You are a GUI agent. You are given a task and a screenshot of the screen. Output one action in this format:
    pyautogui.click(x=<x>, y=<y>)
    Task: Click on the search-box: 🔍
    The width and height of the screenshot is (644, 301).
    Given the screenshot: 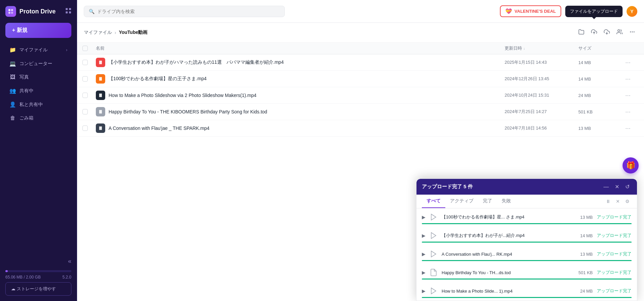 What is the action you would take?
    pyautogui.click(x=184, y=11)
    